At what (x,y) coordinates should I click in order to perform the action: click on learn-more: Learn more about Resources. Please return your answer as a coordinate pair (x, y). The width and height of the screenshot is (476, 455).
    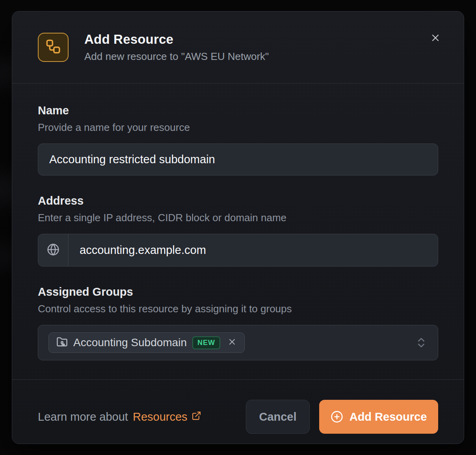
    Looking at the image, I should click on (120, 417).